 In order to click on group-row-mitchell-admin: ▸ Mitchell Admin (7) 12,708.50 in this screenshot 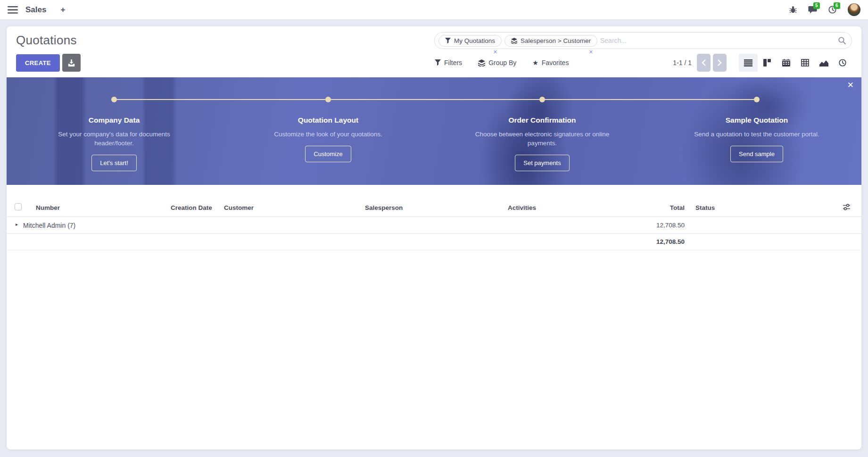, I will do `click(434, 225)`.